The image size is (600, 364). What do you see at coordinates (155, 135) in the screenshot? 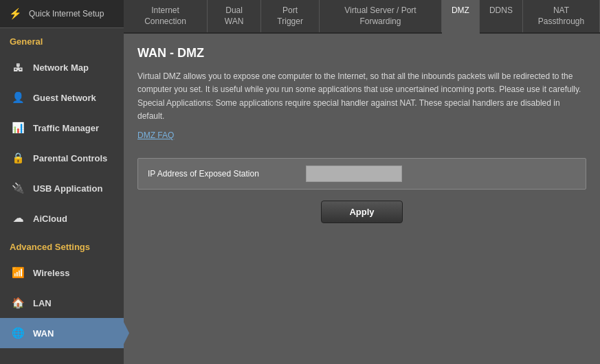
I see `dmz-faq-link: DMZ FAQ` at bounding box center [155, 135].